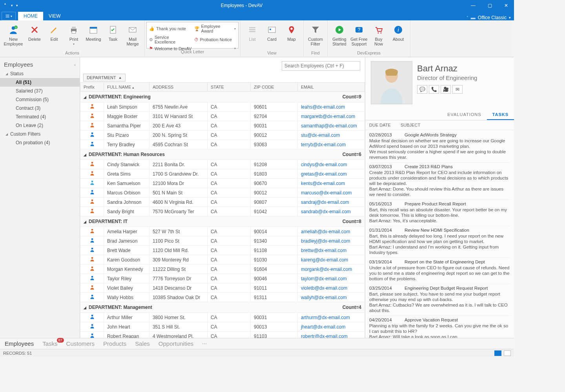  What do you see at coordinates (223, 250) in the screenshot?
I see `table-row: Brett Wade1120 Old Mill Rd.CA91108brettw…` at bounding box center [223, 250].